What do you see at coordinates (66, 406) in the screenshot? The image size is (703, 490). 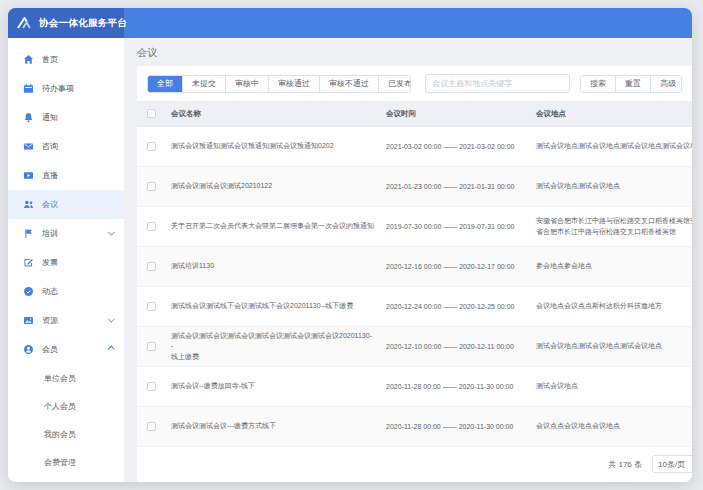 I see `sidebar-subitem: 个人会员` at bounding box center [66, 406].